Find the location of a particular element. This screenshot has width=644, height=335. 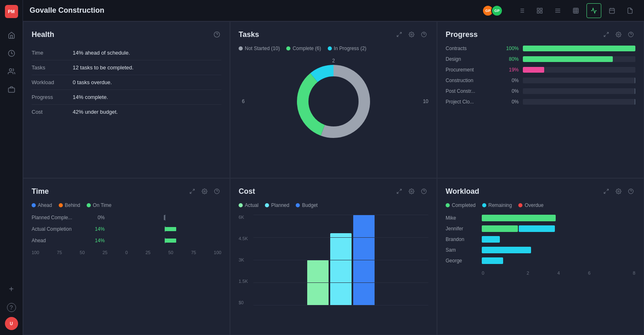

progress-track-post-constr is located at coordinates (579, 91).